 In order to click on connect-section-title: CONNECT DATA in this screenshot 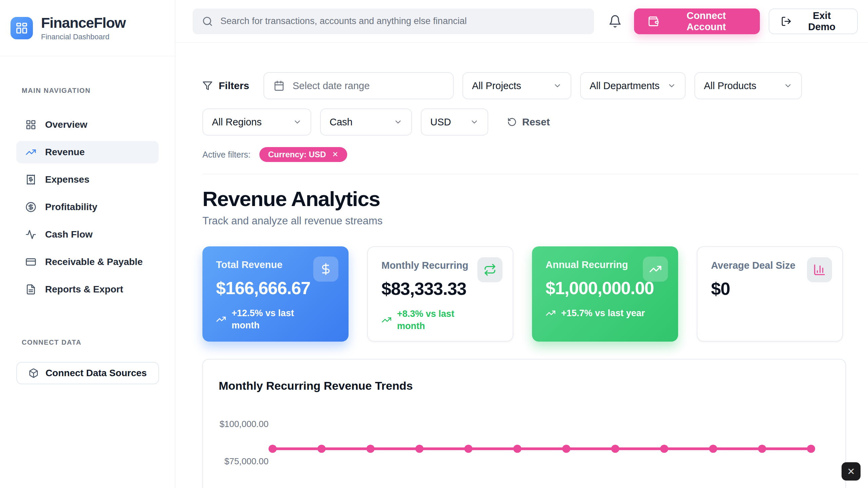, I will do `click(87, 342)`.